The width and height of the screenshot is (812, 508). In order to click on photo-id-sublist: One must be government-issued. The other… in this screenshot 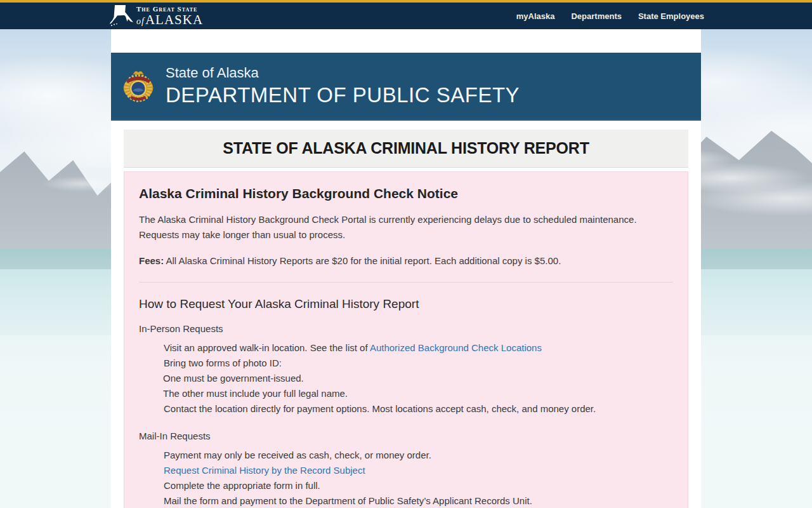, I will do `click(406, 386)`.